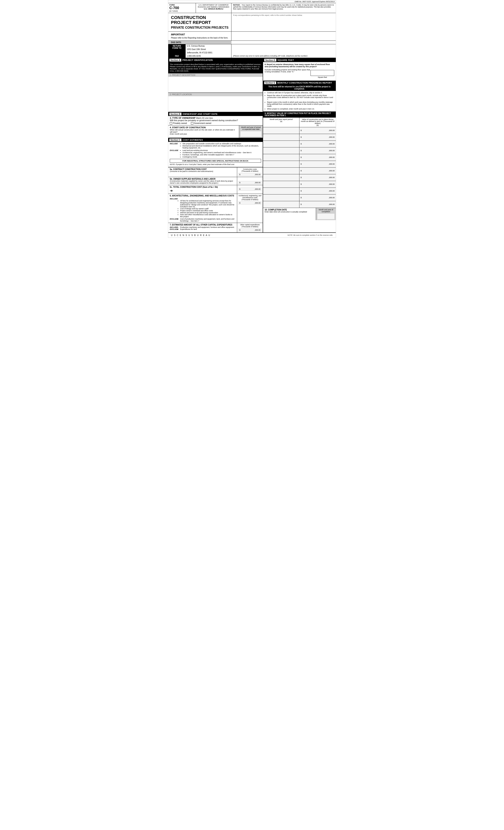 This screenshot has width=504, height=830. What do you see at coordinates (216, 85) in the screenshot?
I see `project-description-input` at bounding box center [216, 85].